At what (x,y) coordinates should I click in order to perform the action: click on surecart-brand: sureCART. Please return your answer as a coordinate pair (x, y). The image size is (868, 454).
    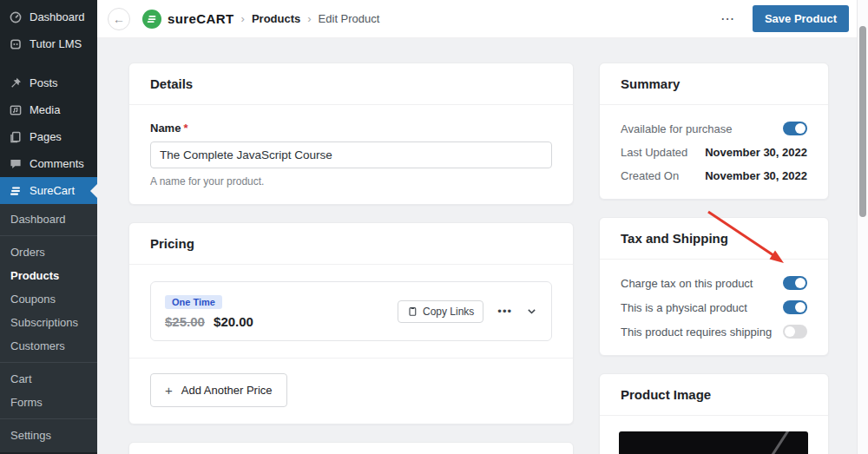
    Looking at the image, I should click on (188, 19).